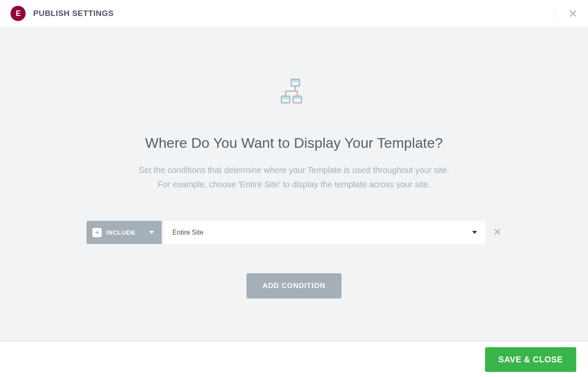 Image resolution: width=588 pixels, height=377 pixels. Describe the element at coordinates (566, 13) in the screenshot. I see `close-button` at that location.